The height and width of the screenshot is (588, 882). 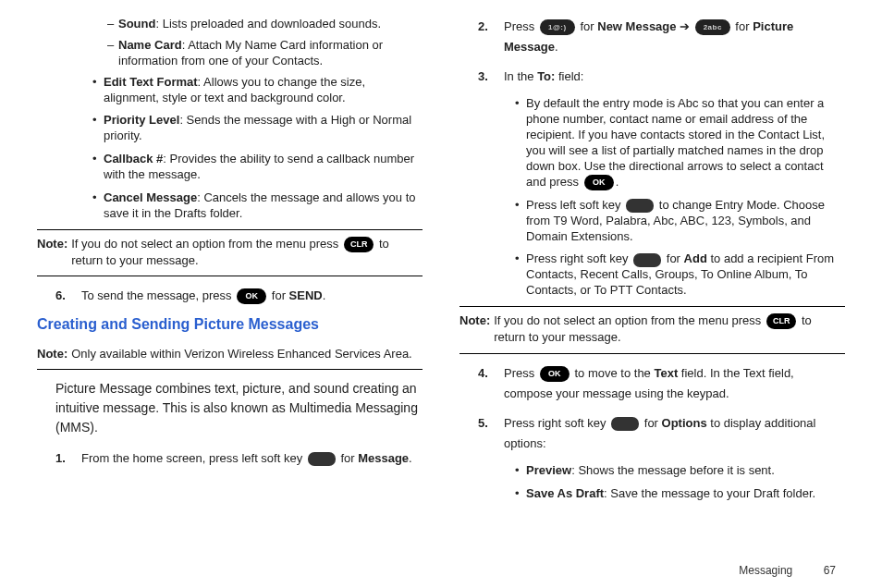 I want to click on numbered-step: 6. To send the message, press for SEND., so click(x=239, y=296).